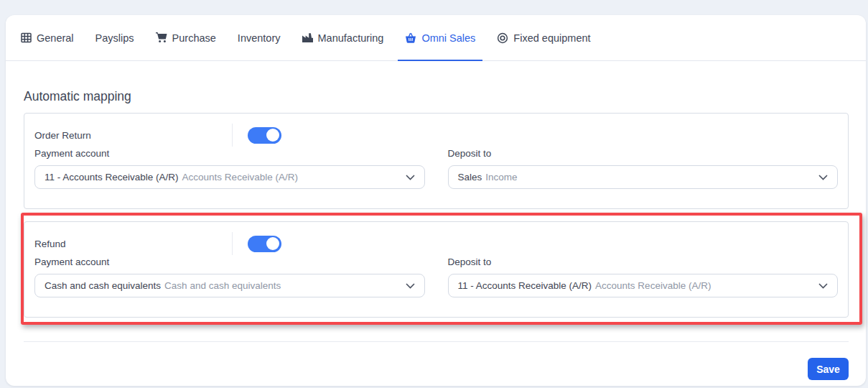 The width and height of the screenshot is (868, 388). What do you see at coordinates (440, 37) in the screenshot?
I see `tab-omni-sales: Omni Sales` at bounding box center [440, 37].